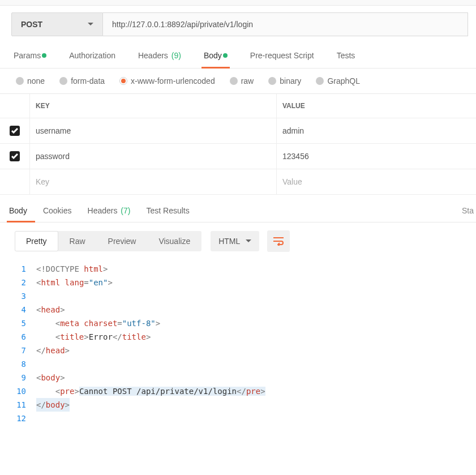 The image size is (476, 475). What do you see at coordinates (468, 211) in the screenshot?
I see `status-label: Sta` at bounding box center [468, 211].